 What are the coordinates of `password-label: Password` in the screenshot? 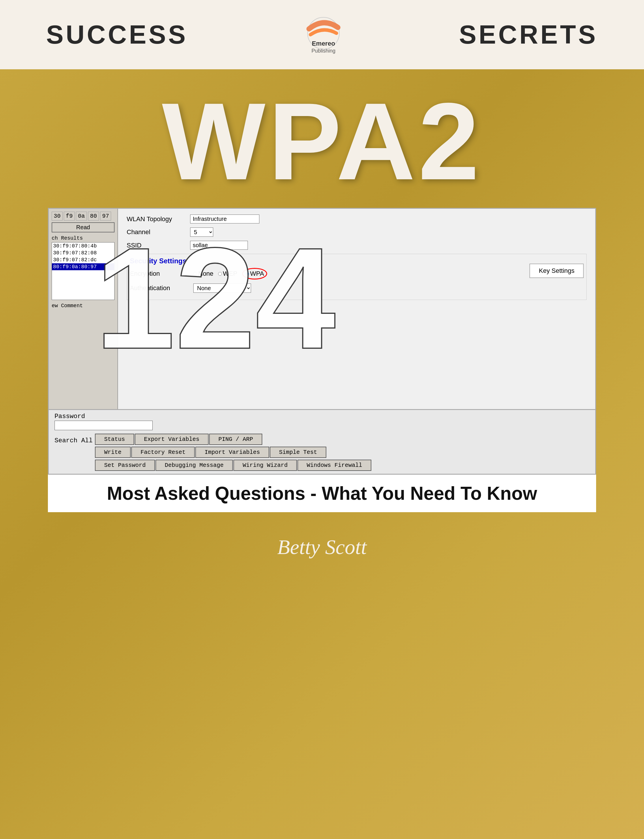 It's located at (322, 417).